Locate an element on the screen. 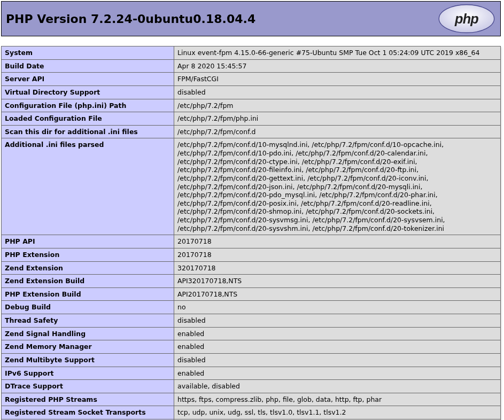  row-label: IPv6 Support is located at coordinates (88, 373).